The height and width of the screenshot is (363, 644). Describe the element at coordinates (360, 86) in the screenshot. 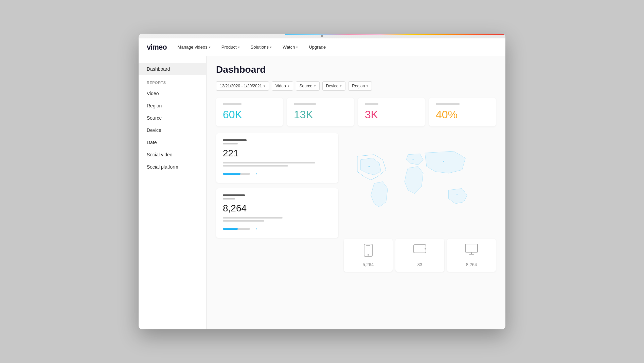

I see `region-filter: Region ▾` at that location.